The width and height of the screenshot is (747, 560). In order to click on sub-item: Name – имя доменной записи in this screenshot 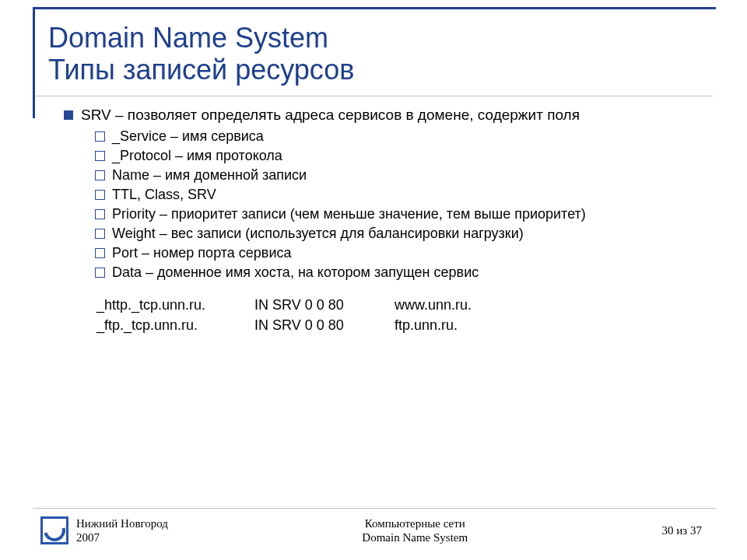, I will do `click(400, 176)`.